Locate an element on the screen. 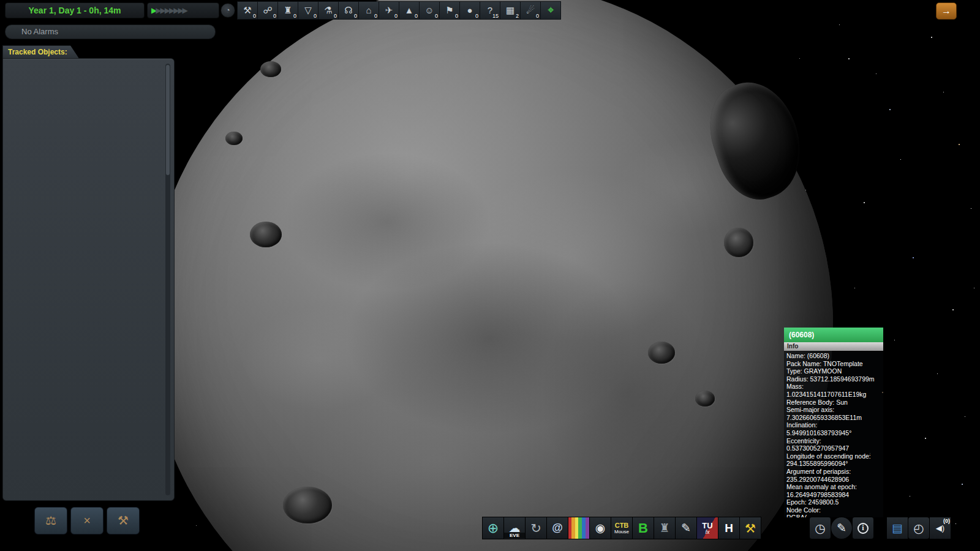  clock-button: ◷ is located at coordinates (820, 528).